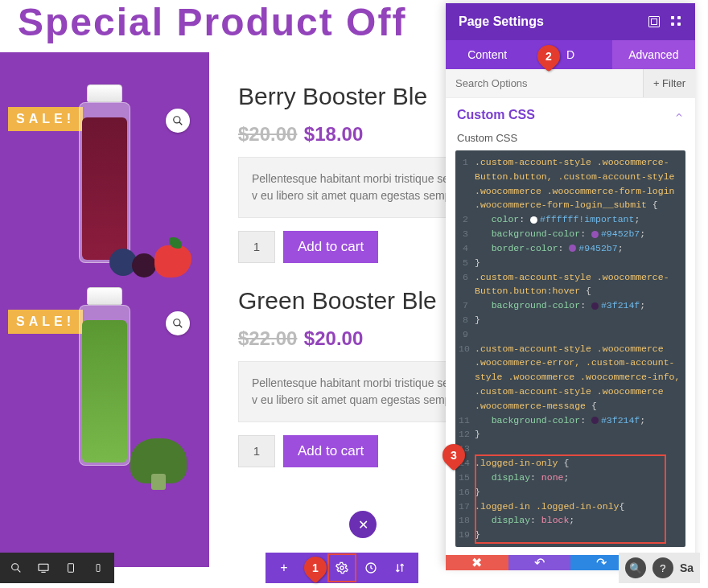 Image resolution: width=708 pixels, height=588 pixels. What do you see at coordinates (570, 115) in the screenshot?
I see `section-custom-css: Custom CSS` at bounding box center [570, 115].